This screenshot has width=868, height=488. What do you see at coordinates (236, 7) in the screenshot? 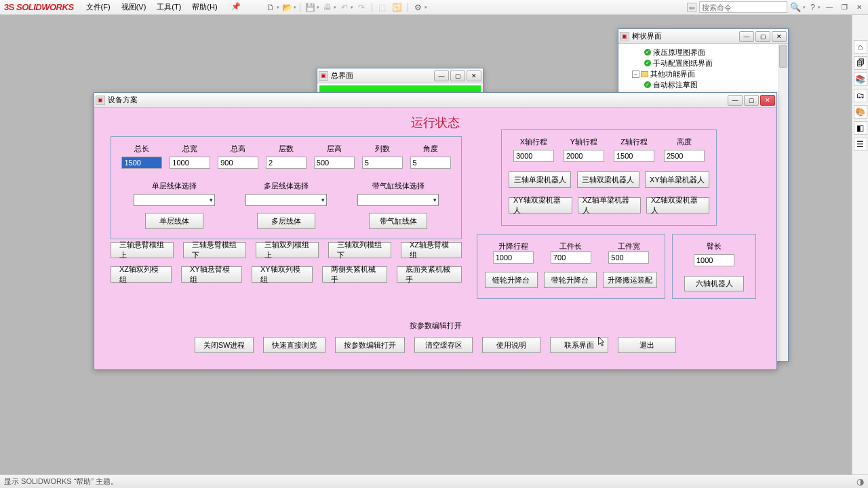
I see `pin-icon: 📌` at bounding box center [236, 7].